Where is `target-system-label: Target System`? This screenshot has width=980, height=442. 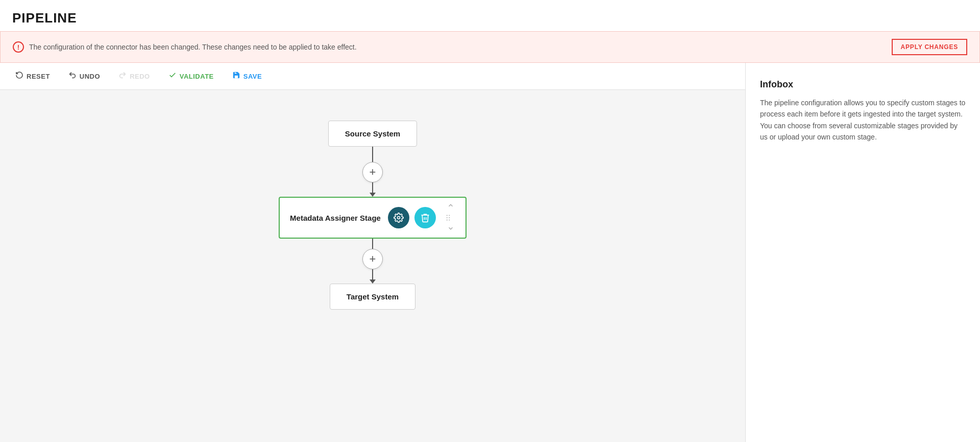
target-system-label: Target System is located at coordinates (373, 296).